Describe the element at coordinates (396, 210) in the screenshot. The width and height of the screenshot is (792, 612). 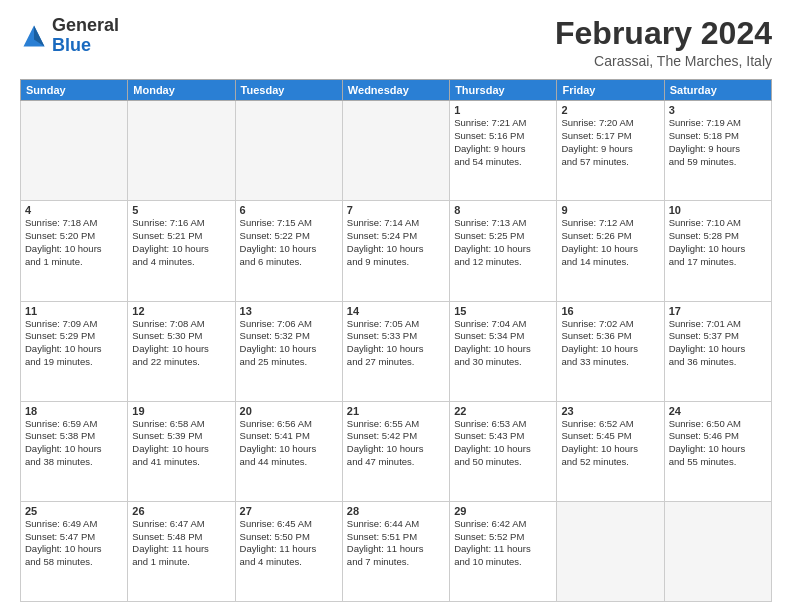
I see `day-number: 7` at that location.